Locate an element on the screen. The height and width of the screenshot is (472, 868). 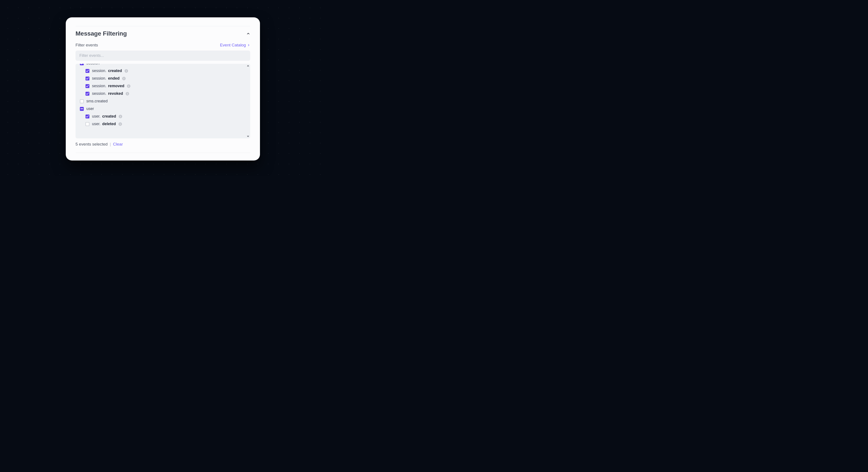
event-item-sms-created: sms.created is located at coordinates (163, 101).